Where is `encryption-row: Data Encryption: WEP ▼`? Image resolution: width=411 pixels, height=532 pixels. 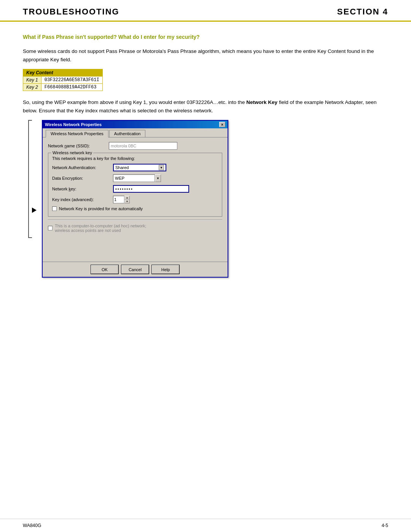
encryption-row: Data Encryption: WEP ▼ is located at coordinates (135, 178).